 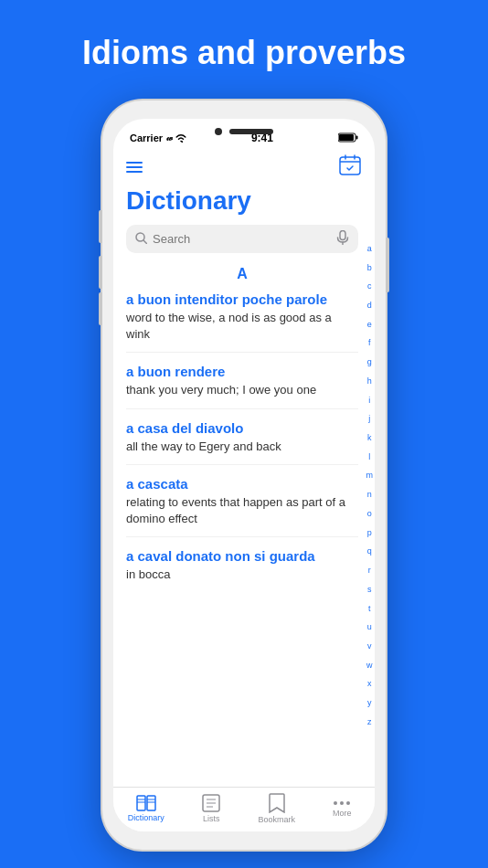 I want to click on list-item: a buon intenditor poche parole word to t…, so click(x=242, y=322).